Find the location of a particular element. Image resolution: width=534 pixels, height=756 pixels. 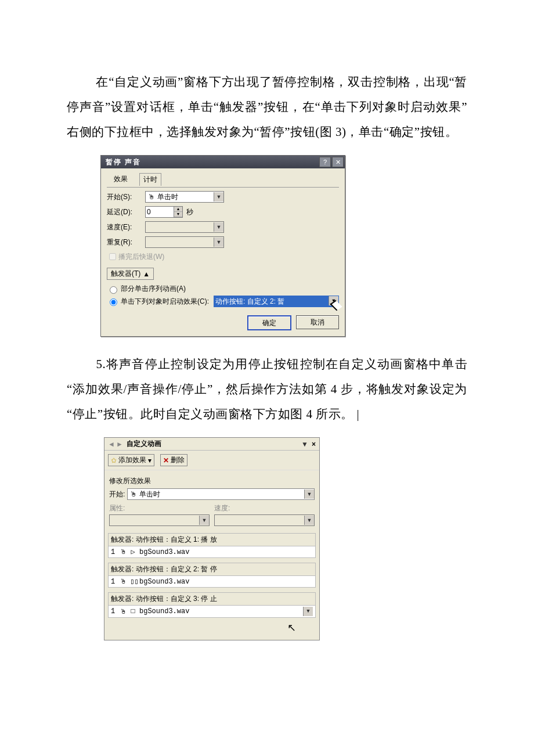

stop-icon: □ is located at coordinates (133, 611).